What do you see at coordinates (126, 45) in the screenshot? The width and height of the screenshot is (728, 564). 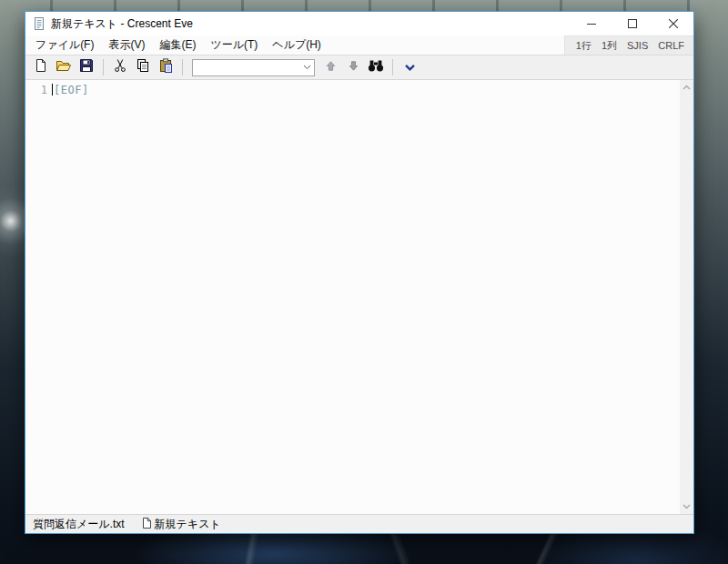 I see `menu-view: 表示(V)` at bounding box center [126, 45].